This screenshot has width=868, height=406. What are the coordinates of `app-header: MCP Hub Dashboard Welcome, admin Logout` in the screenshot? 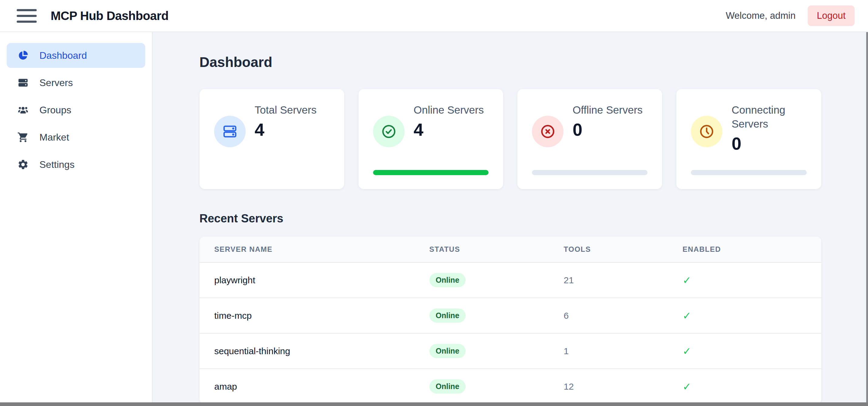 It's located at (434, 16).